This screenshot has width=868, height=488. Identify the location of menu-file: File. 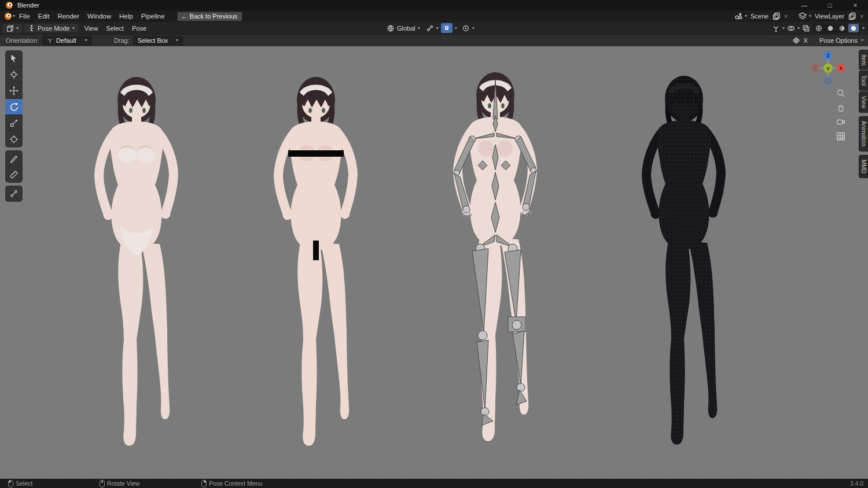
(24, 16).